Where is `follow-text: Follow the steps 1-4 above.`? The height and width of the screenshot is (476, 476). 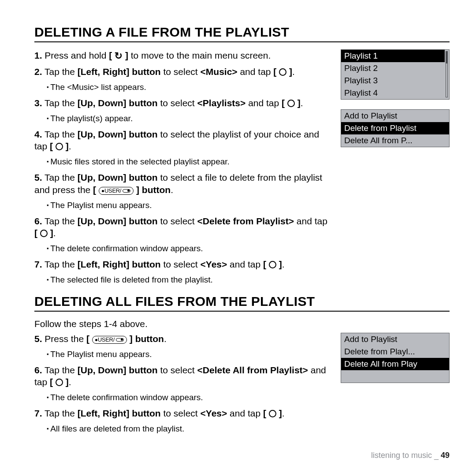
follow-text: Follow the steps 1-4 above. is located at coordinates (242, 324).